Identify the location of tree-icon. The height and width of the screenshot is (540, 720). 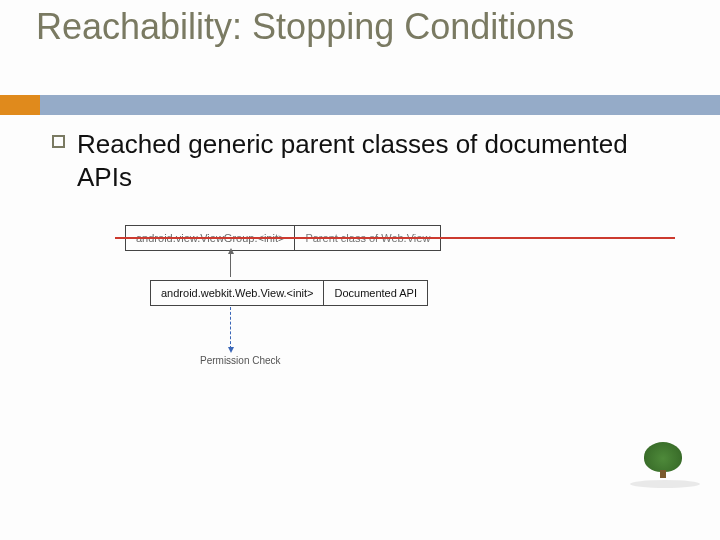
(663, 458).